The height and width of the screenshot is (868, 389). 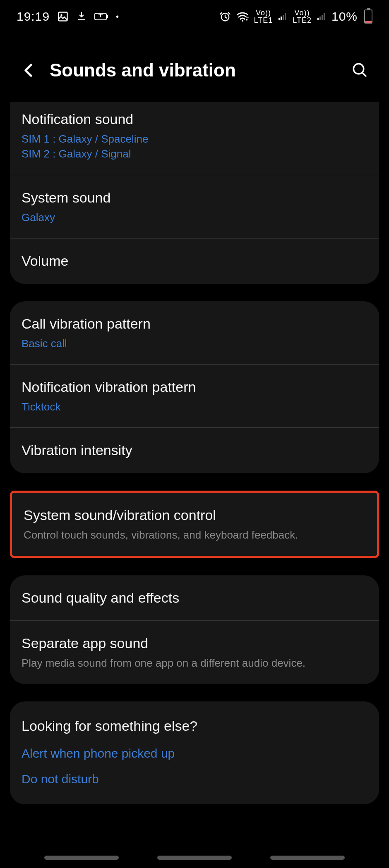 What do you see at coordinates (194, 652) in the screenshot?
I see `separate-app-sound-row: Separate app sound Play media sound from…` at bounding box center [194, 652].